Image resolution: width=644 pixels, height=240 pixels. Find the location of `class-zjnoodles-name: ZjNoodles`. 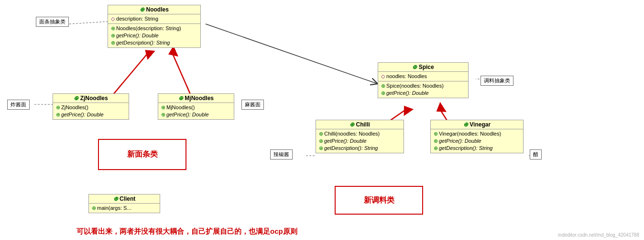

class-zjnoodles-name: ZjNoodles is located at coordinates (94, 98).